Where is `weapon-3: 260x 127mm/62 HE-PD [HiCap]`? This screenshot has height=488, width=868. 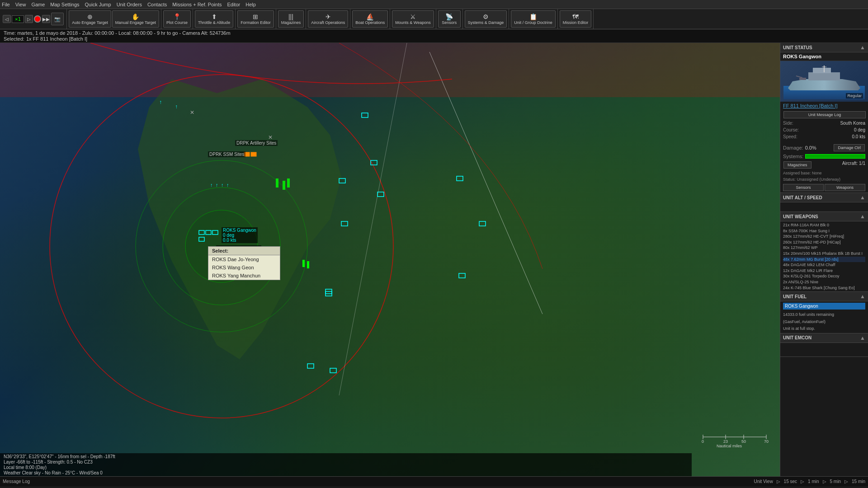
weapon-3: 260x 127mm/62 HE-PD [HiCap] is located at coordinates (824, 242).